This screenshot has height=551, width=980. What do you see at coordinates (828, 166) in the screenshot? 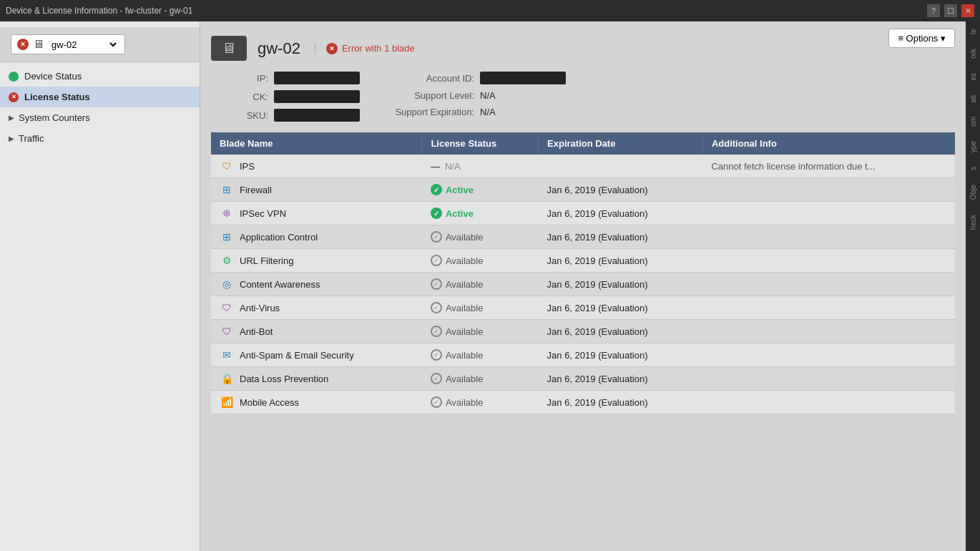
I see `additional-info-cell: Cannot fetch license information due t..…` at bounding box center [828, 166].